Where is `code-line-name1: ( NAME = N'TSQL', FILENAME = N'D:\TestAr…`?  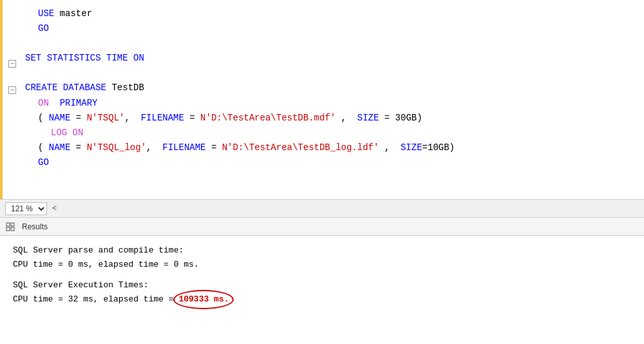 code-line-name1: ( NAME = N'TSQL', FILENAME = N'D:\TestAr… is located at coordinates (331, 119).